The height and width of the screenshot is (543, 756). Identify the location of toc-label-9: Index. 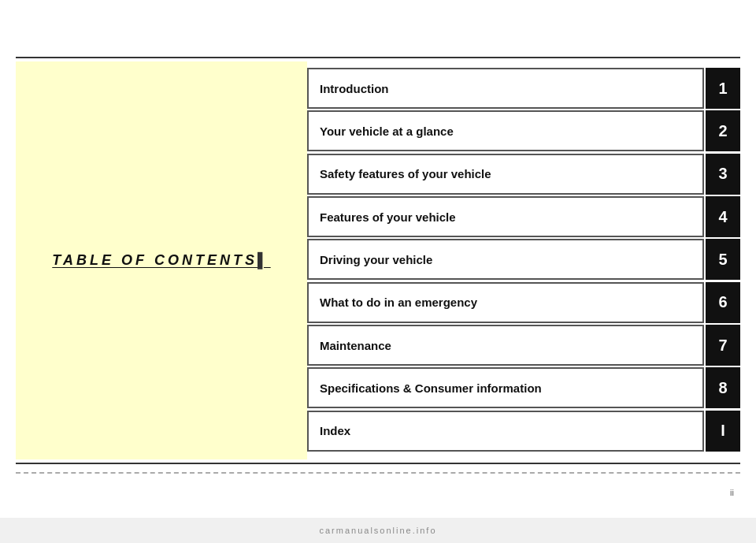
(506, 431).